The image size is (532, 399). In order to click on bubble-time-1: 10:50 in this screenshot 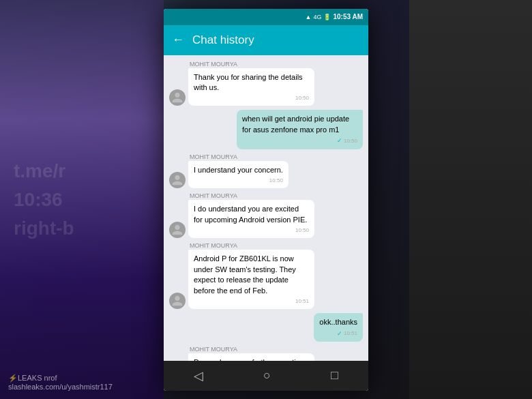, I will do `click(251, 98)`.